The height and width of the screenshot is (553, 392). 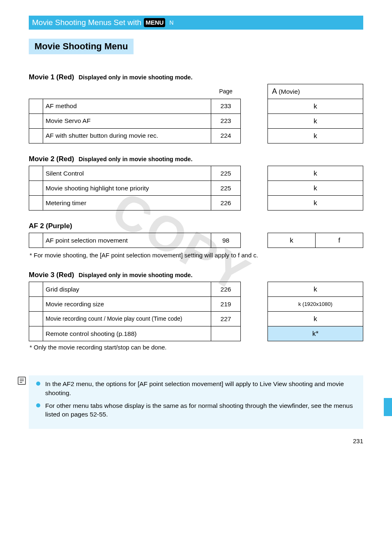 I want to click on table-row: kf, so click(x=316, y=241).